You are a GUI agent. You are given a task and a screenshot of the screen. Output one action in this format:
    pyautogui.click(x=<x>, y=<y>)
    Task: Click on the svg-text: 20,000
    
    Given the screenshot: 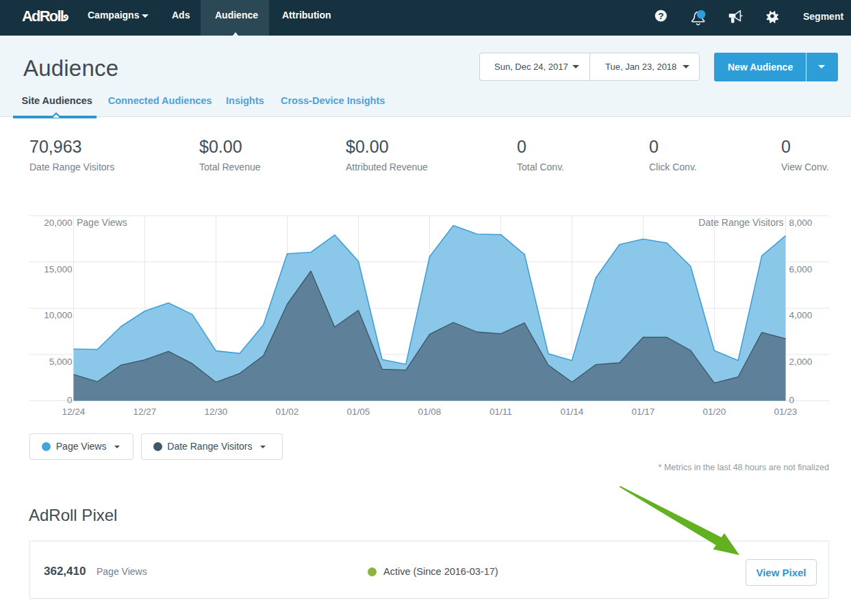 What is the action you would take?
    pyautogui.click(x=58, y=223)
    